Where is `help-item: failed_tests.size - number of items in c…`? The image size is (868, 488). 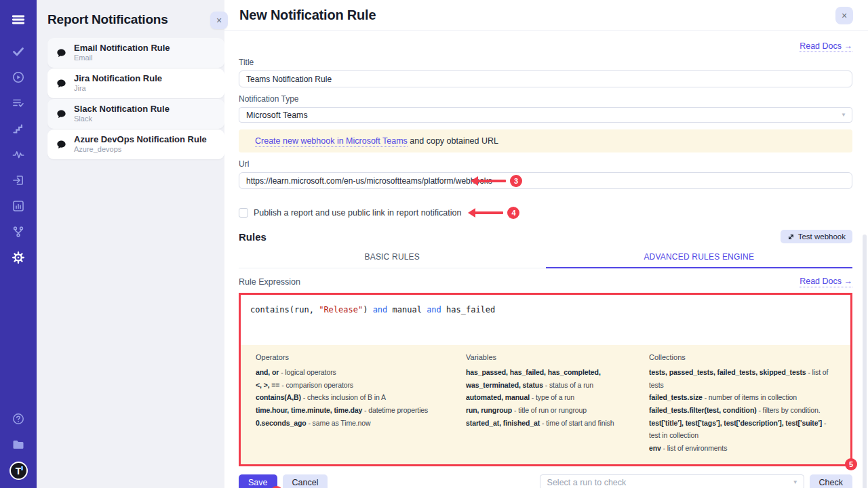
help-item: failed_tests.size - number of items in c… is located at coordinates (743, 397).